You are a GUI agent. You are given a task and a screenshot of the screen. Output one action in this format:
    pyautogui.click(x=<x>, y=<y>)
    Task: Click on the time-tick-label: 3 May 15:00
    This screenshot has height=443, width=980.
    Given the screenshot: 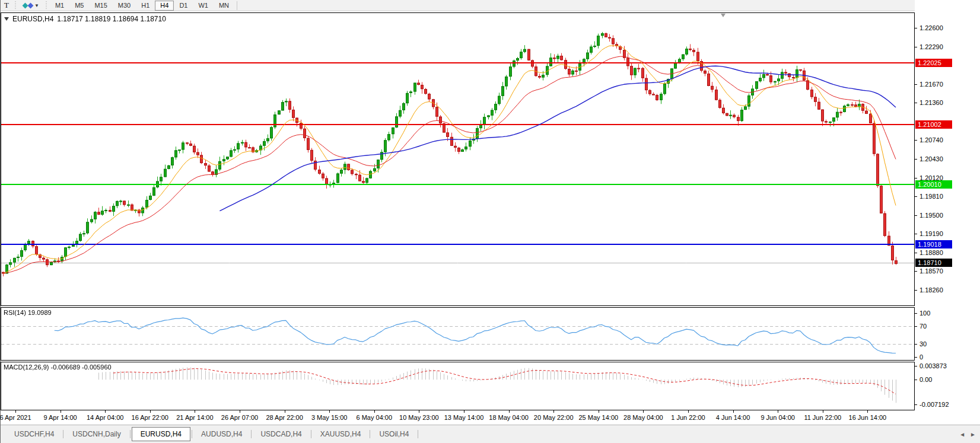 What is the action you would take?
    pyautogui.click(x=330, y=417)
    